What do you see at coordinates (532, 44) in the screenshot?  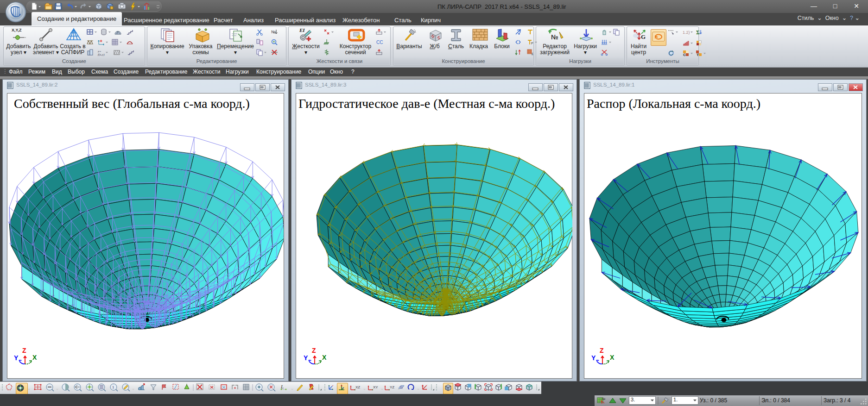 I see `svg-text: P` at bounding box center [532, 44].